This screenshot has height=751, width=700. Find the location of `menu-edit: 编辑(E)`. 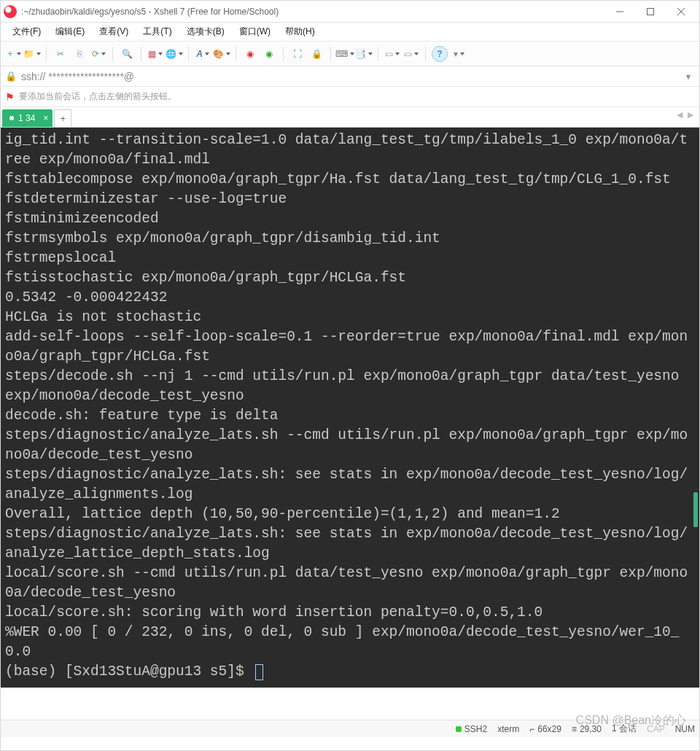

menu-edit: 编辑(E) is located at coordinates (70, 32).